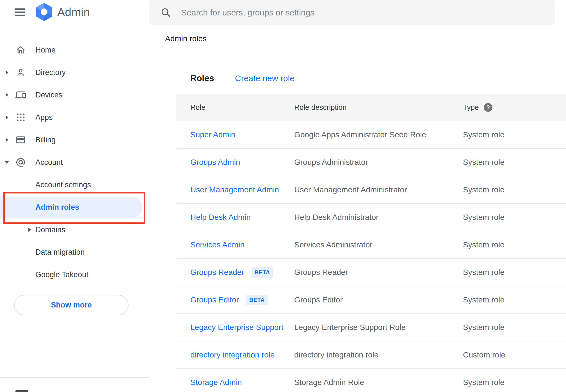 The width and height of the screenshot is (566, 392). Describe the element at coordinates (378, 135) in the screenshot. I see `role-description: Google Apps Administrator Seed Role` at that location.